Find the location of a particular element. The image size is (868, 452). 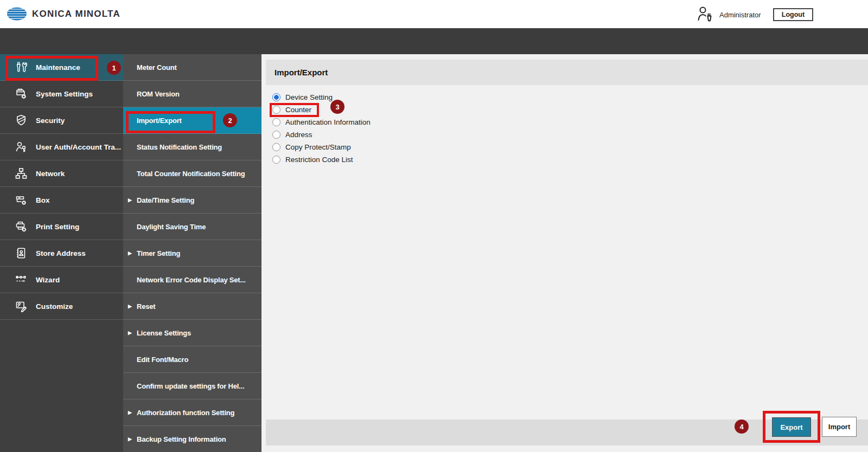

submenu-item-meter-count: ▶ Meter Count is located at coordinates (192, 67).